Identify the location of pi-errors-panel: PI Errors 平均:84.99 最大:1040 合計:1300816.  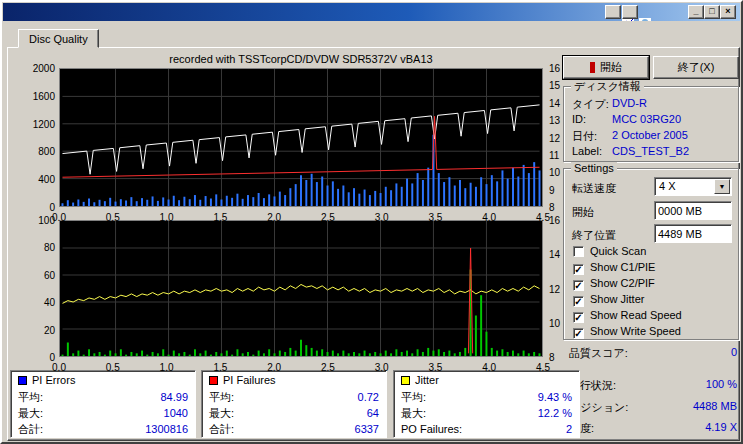
(103, 404).